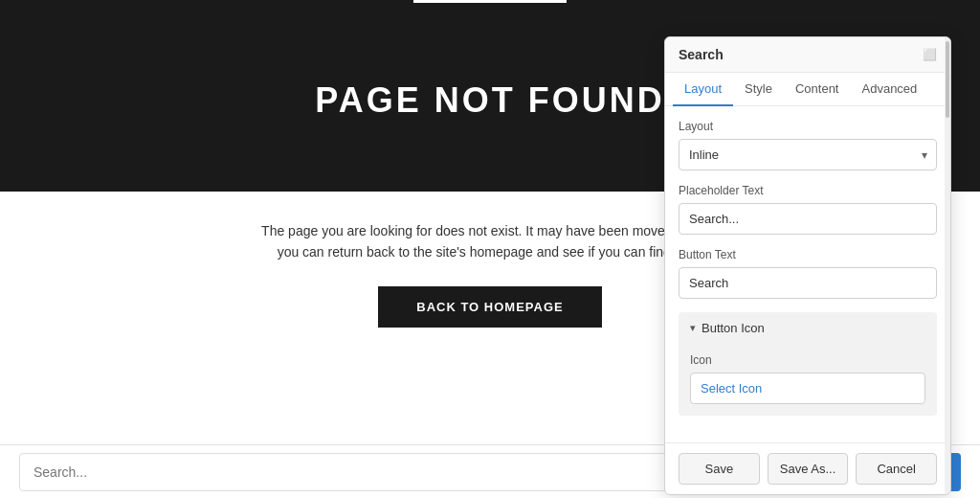 The image size is (980, 498). What do you see at coordinates (808, 360) in the screenshot?
I see `icon-label: Icon` at bounding box center [808, 360].